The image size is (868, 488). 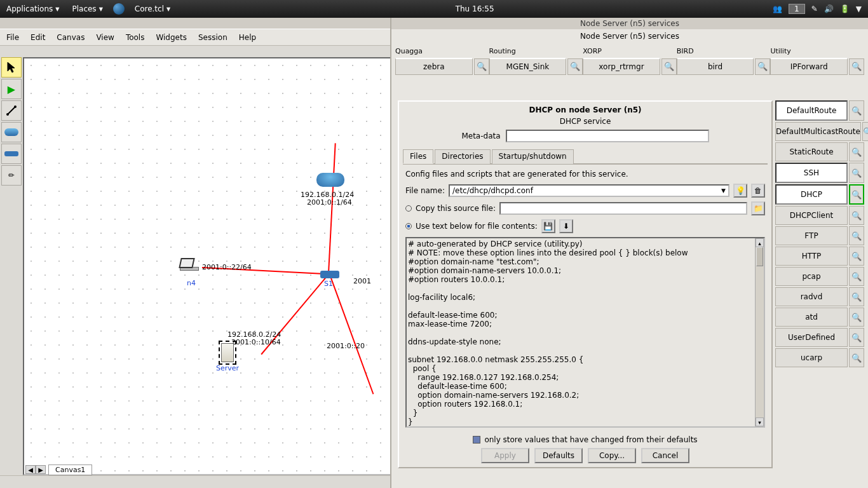 I want to click on delete-file-button: 🗑, so click(x=758, y=191).